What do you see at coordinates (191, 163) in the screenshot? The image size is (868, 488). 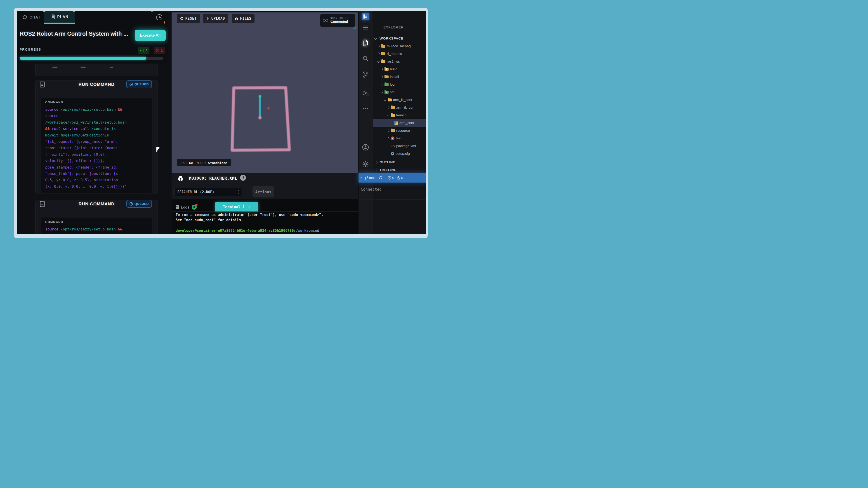 I see `fps-value: 60` at bounding box center [191, 163].